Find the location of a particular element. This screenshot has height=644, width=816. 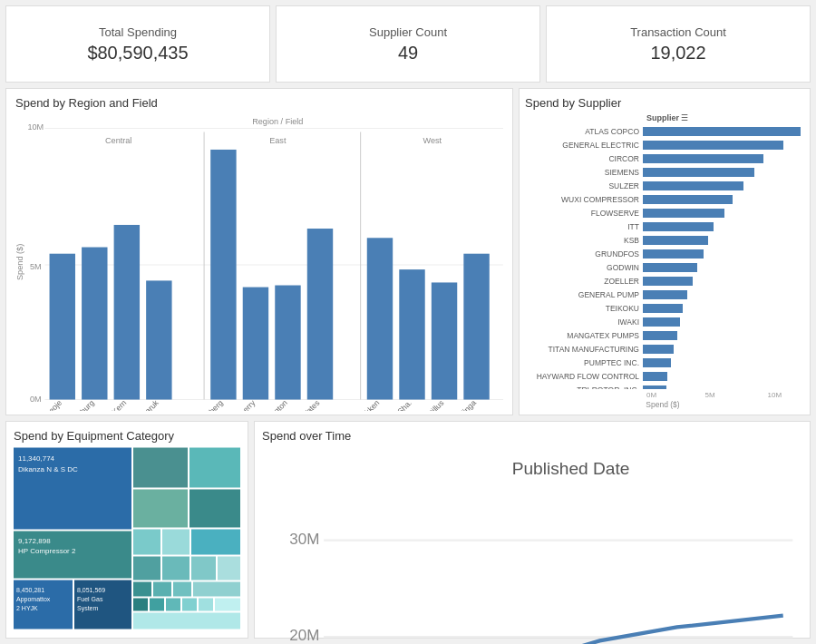

supplier-row: KSB is located at coordinates (663, 240).